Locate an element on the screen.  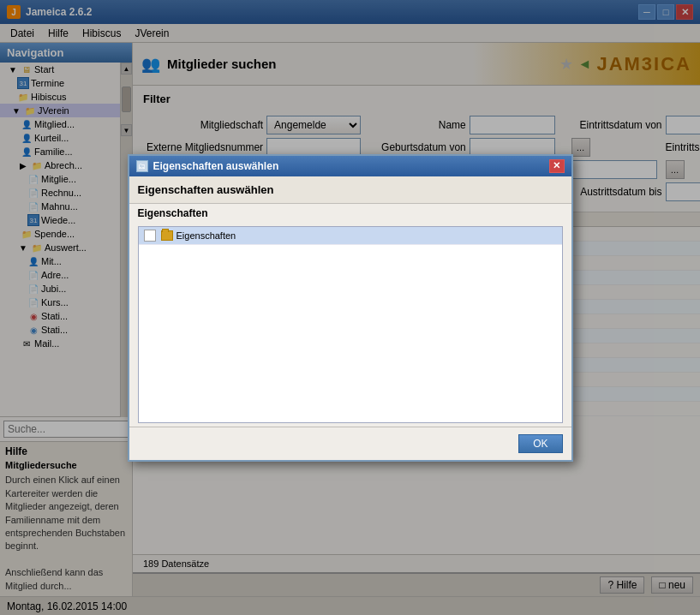
dialog-section-label: Eigenschaften is located at coordinates (350, 213).